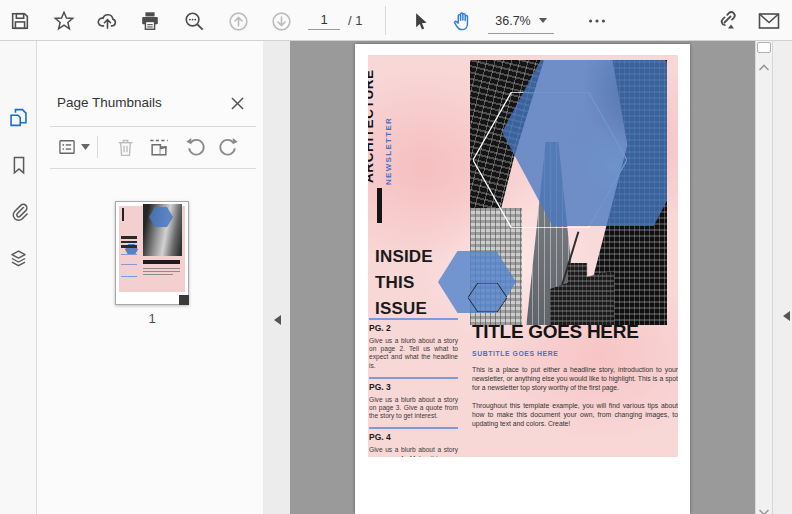  Describe the element at coordinates (462, 21) in the screenshot. I see `hand-tool-icon` at that location.